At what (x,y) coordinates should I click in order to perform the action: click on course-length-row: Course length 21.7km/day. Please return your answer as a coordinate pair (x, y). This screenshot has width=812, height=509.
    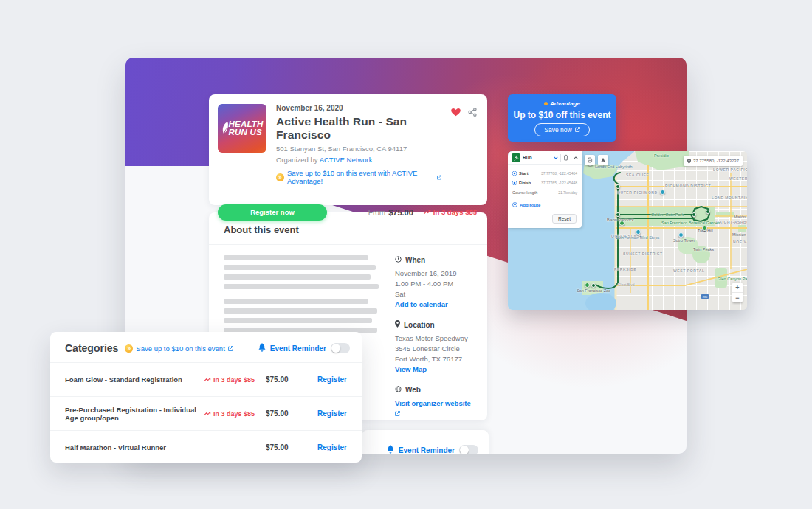
    Looking at the image, I should click on (545, 192).